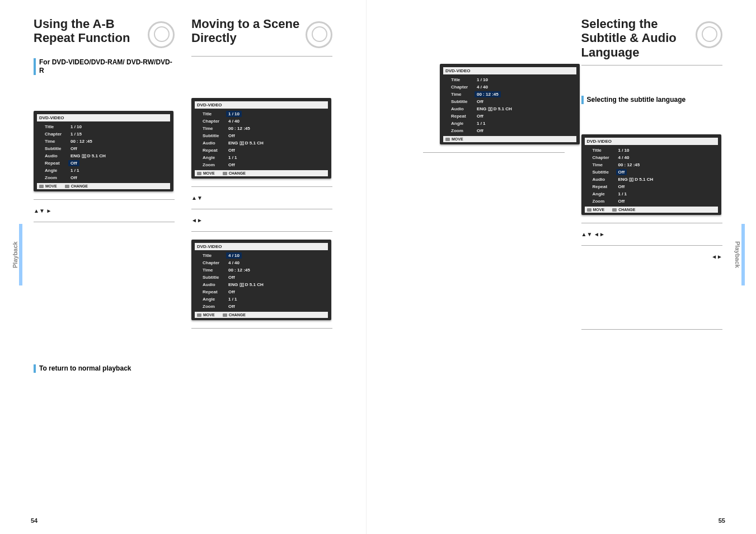  Describe the element at coordinates (261, 138) in the screenshot. I see `osd-move-title: DVD-VIDEO Title1 / 10 Chapter4 / 40 Time…` at that location.